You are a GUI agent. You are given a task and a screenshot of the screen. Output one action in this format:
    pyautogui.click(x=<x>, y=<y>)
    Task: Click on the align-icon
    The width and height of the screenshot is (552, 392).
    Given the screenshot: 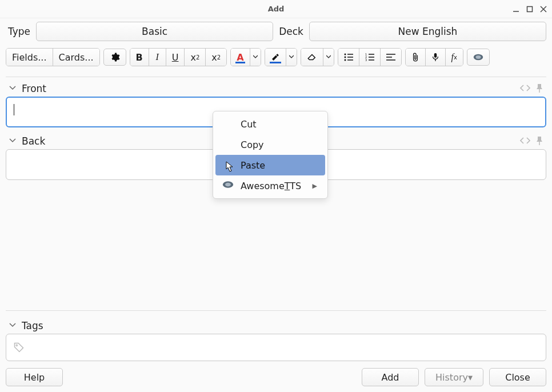 What is the action you would take?
    pyautogui.click(x=391, y=57)
    